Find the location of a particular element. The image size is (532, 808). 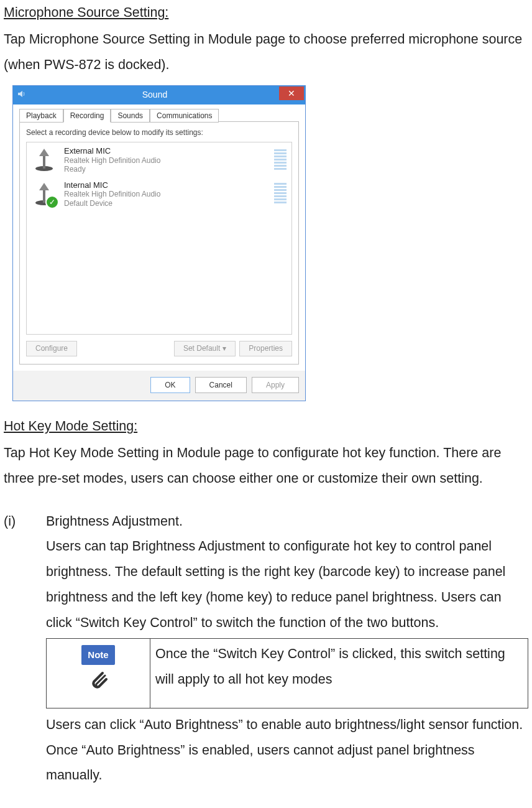

microphone-icon: ✓ is located at coordinates (44, 194).